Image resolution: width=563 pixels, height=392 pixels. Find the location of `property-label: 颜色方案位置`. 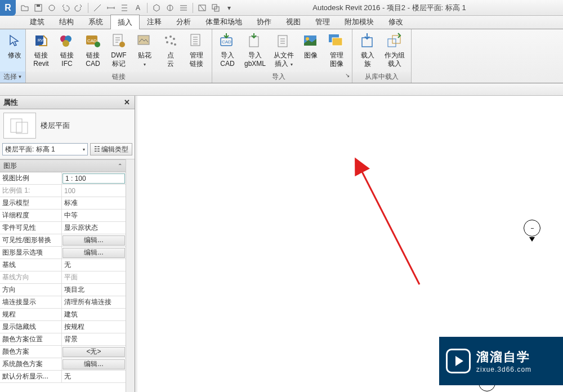

property-label: 颜色方案位置 is located at coordinates (31, 339).